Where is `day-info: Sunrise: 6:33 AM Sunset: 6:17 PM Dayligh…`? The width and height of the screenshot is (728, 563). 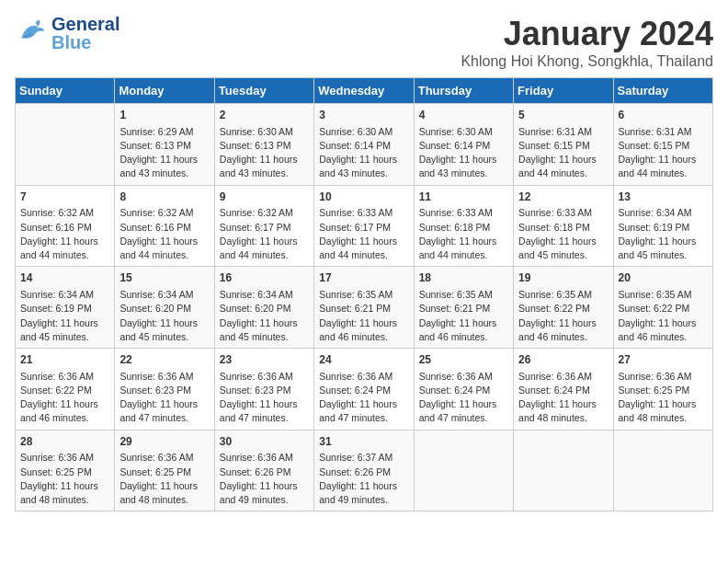
day-info: Sunrise: 6:33 AM Sunset: 6:17 PM Dayligh… is located at coordinates (364, 234).